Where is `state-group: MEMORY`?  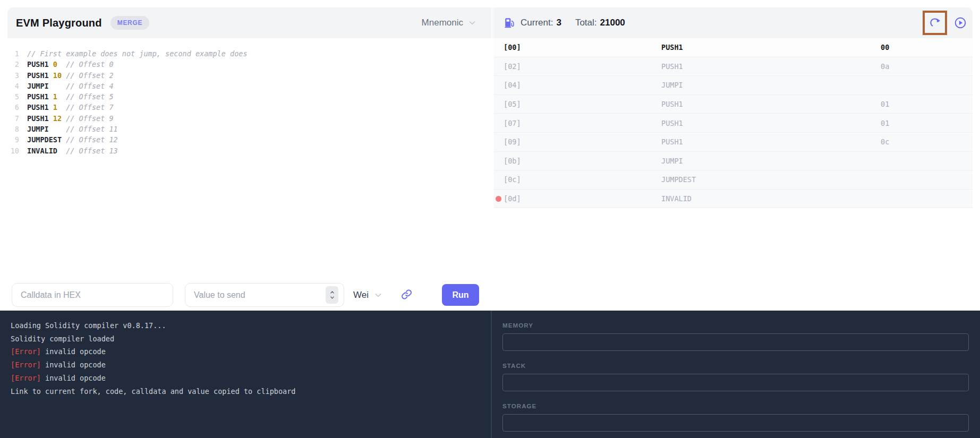 state-group: MEMORY is located at coordinates (736, 337).